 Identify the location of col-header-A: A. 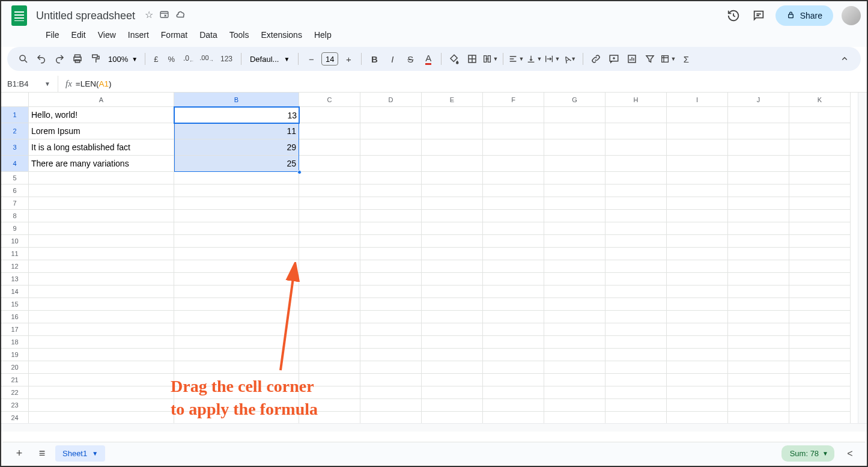
(102, 100).